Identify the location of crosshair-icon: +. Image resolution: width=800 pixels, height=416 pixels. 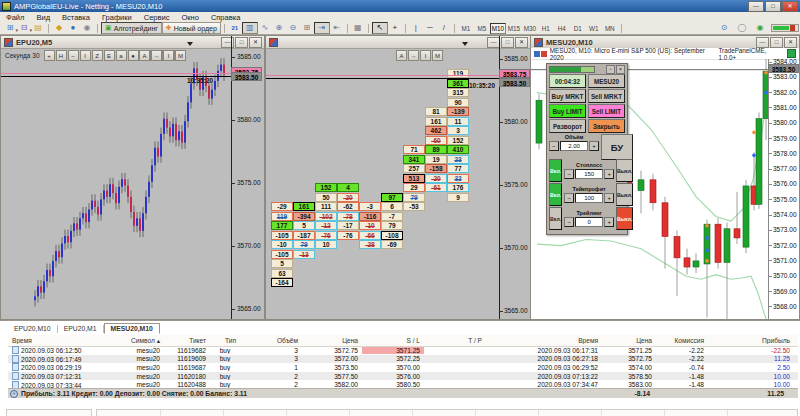
(395, 28).